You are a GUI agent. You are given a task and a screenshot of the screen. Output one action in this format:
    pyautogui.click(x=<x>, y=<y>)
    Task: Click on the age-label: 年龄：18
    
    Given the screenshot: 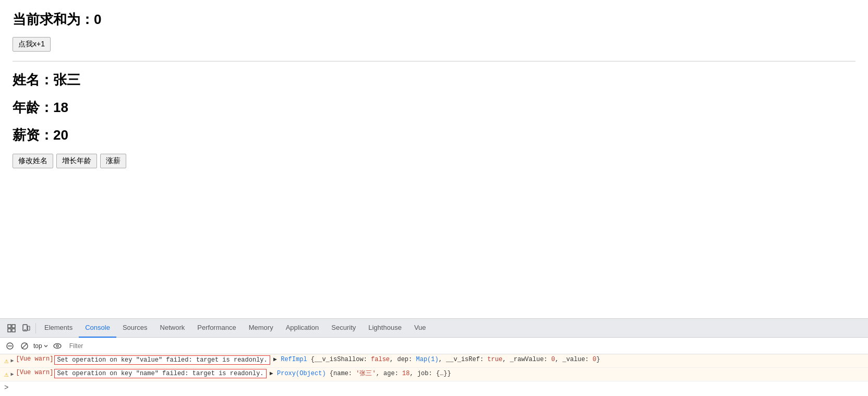 What is the action you would take?
    pyautogui.click(x=434, y=107)
    